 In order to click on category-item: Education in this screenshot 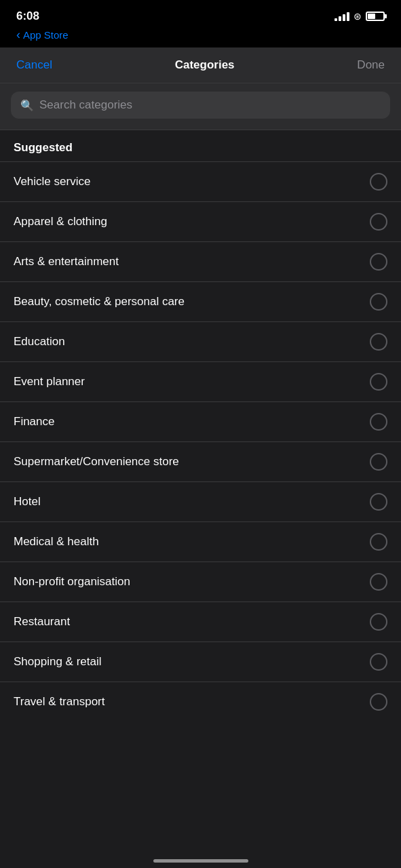, I will do `click(201, 342)`.